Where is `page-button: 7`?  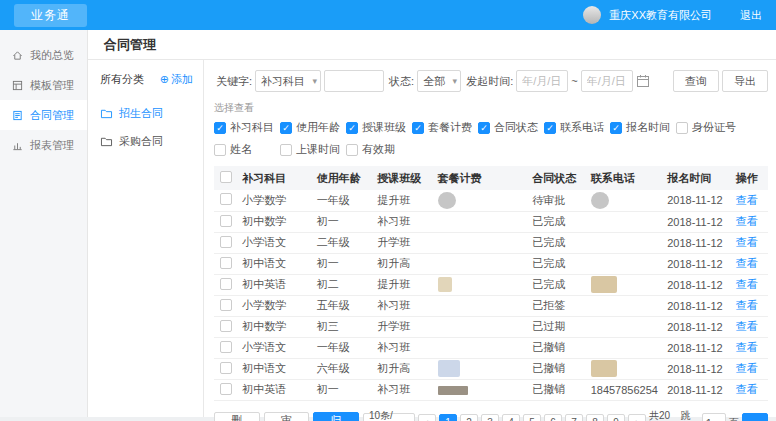 page-button: 7 is located at coordinates (574, 418).